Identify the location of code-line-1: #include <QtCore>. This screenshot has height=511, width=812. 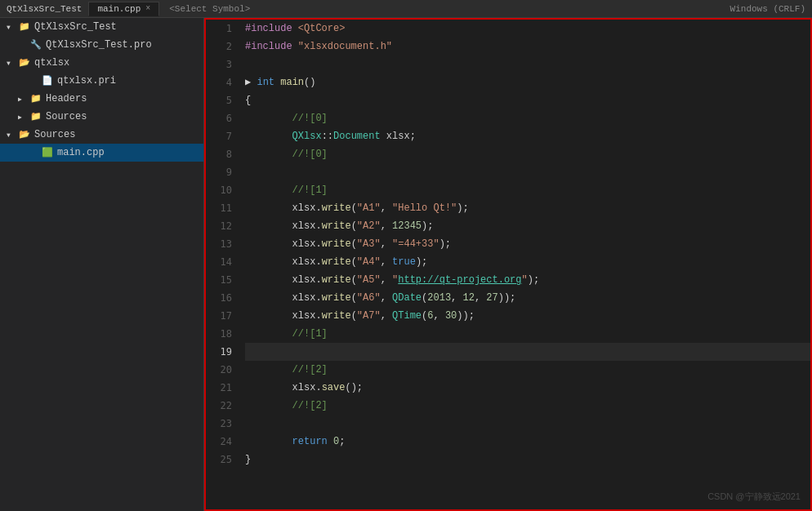
(528, 29).